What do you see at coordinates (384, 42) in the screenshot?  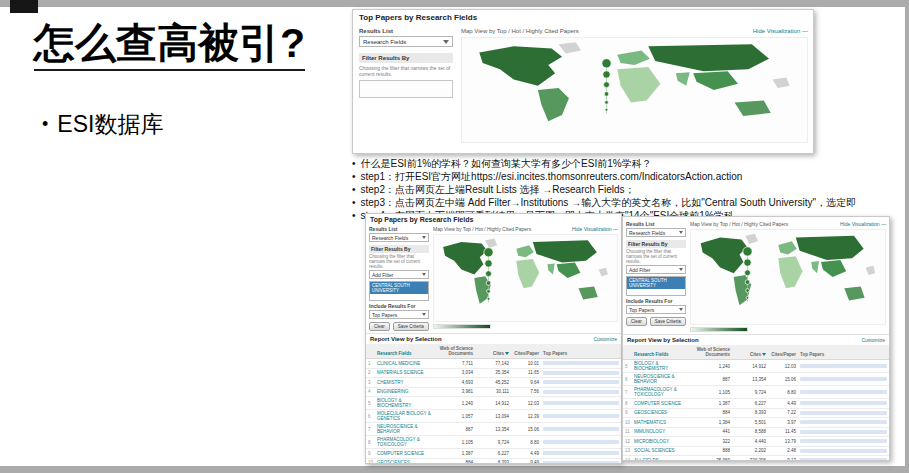 I see `results-list-value: Research Fields` at bounding box center [384, 42].